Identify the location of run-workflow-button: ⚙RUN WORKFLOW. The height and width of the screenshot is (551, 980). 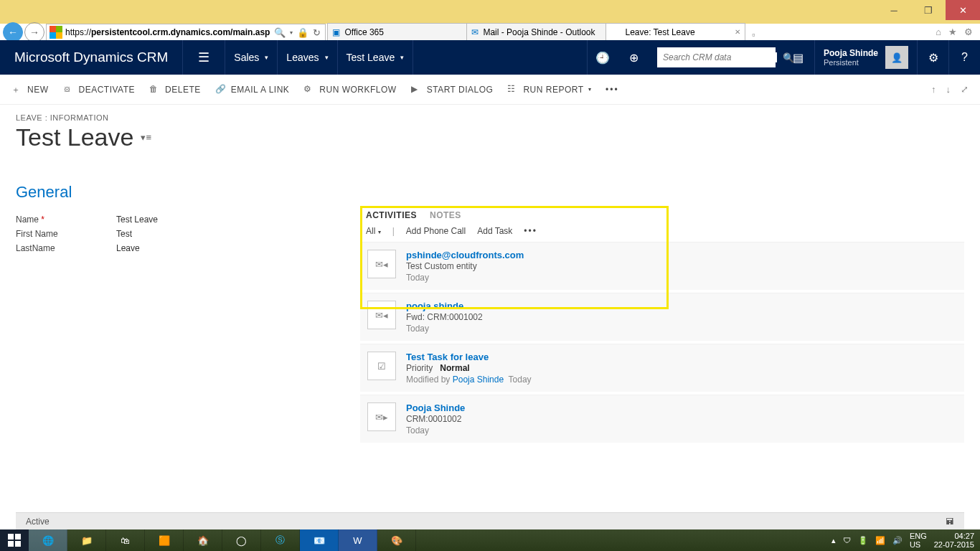
(350, 90).